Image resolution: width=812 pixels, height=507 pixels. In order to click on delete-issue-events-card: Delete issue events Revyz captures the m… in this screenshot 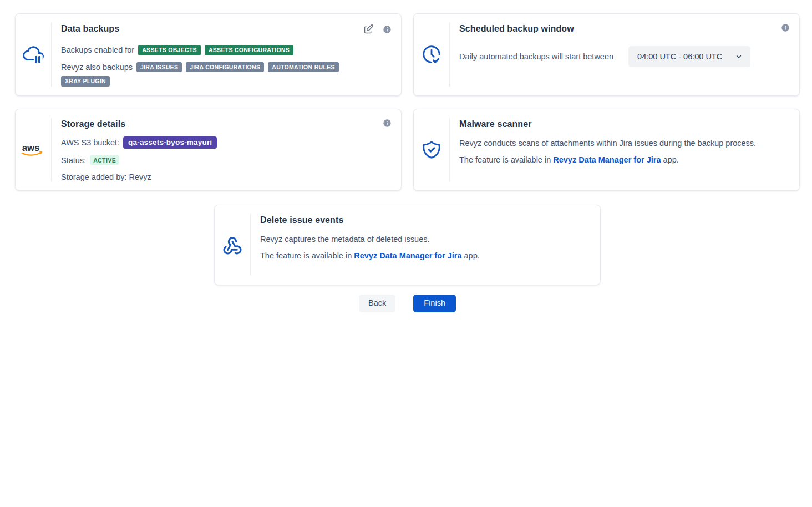, I will do `click(407, 245)`.